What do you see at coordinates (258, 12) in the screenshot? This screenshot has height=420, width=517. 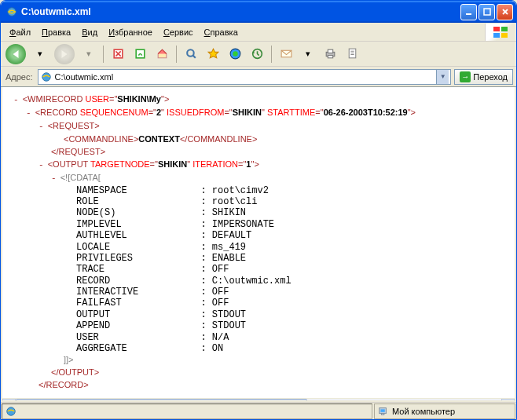 I see `titlebar: C:\outwmic.xml` at bounding box center [258, 12].